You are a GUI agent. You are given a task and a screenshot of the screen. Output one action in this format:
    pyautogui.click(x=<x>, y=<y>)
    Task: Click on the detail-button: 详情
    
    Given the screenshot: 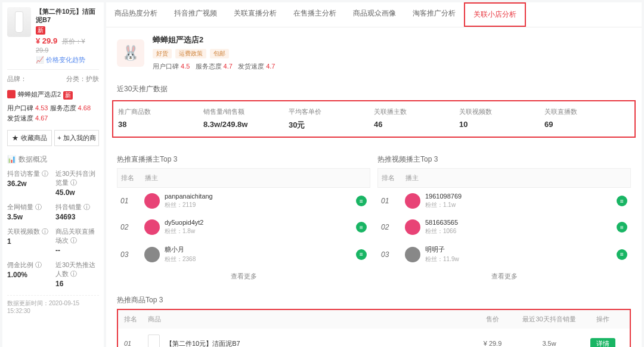 What is the action you would take?
    pyautogui.click(x=603, y=343)
    